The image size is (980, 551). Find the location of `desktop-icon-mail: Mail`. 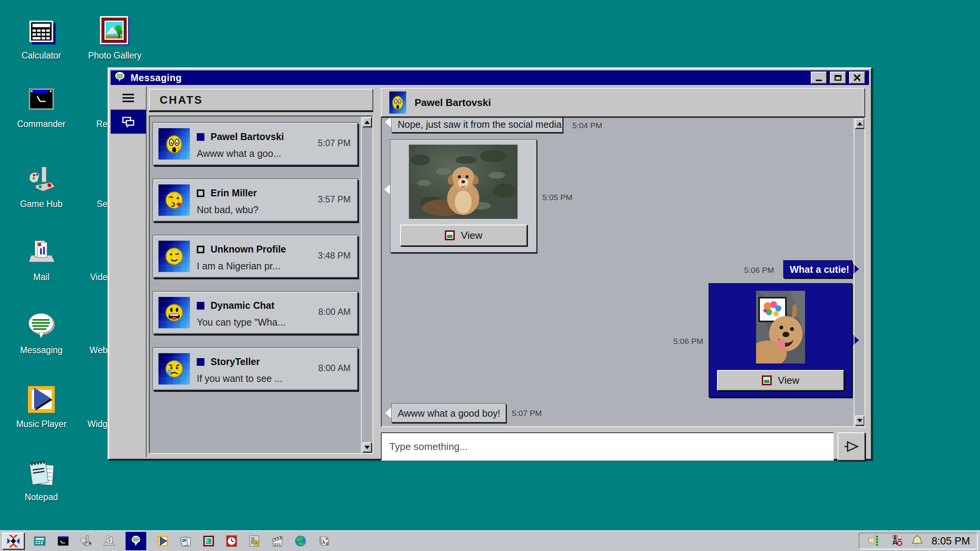

desktop-icon-mail: Mail is located at coordinates (41, 259).